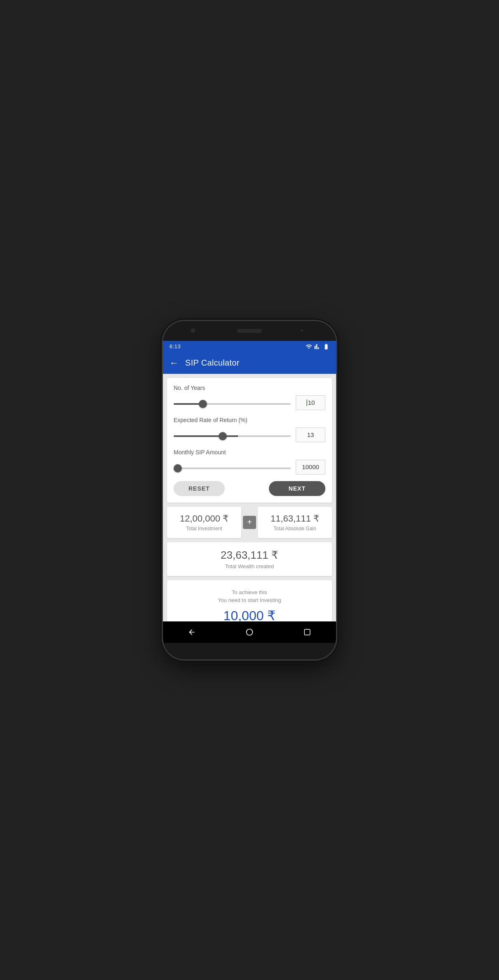 This screenshot has width=499, height=980. Describe the element at coordinates (250, 492) in the screenshot. I see `phone-screen: 6:13 ← SIP Calculator` at that location.